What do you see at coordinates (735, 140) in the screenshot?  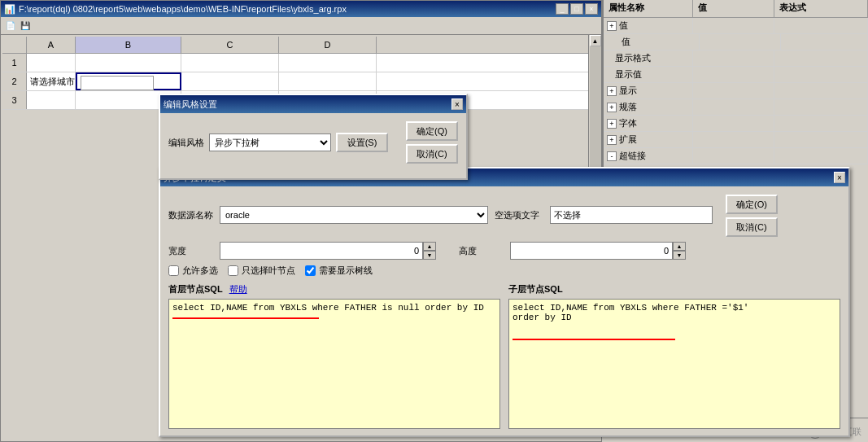 I see `list-item: + 扩展` at bounding box center [735, 140].